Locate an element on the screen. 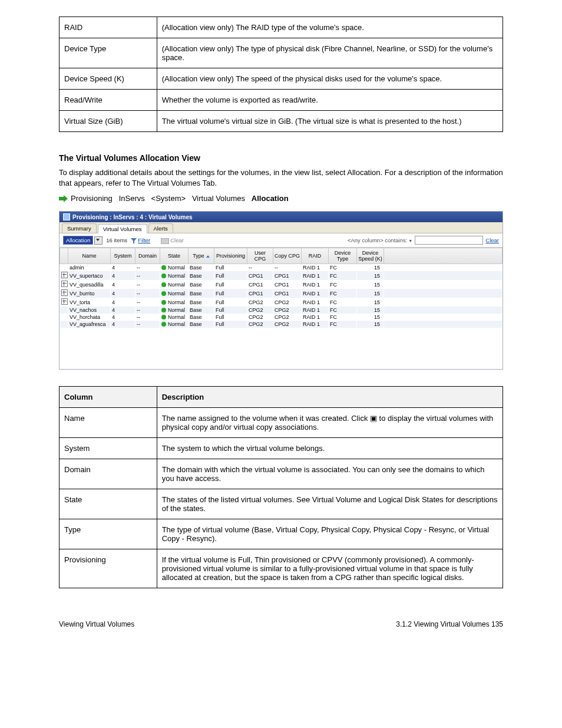  spec-row: SystemThe system to which the virtual vo… is located at coordinates (282, 449).